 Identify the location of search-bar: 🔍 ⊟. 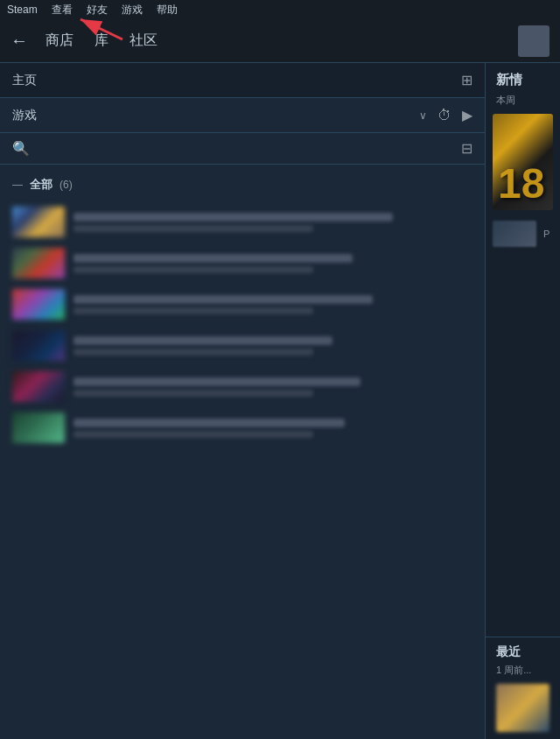
(242, 149).